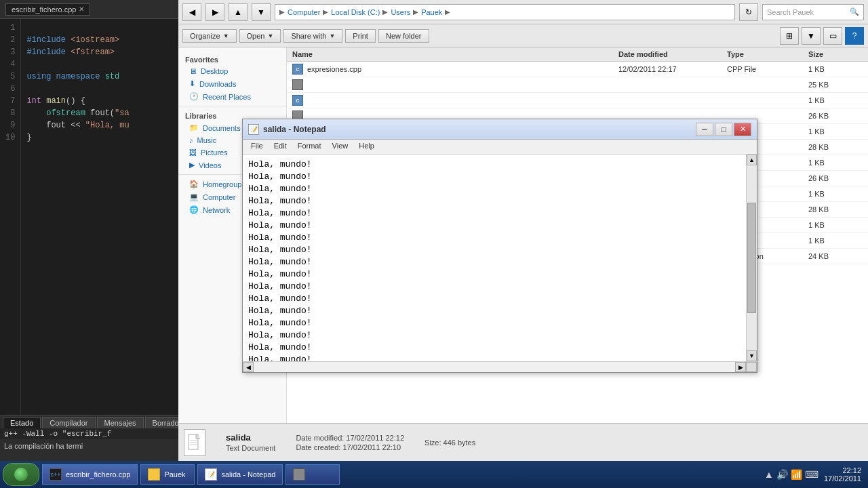 The image size is (868, 488). Describe the element at coordinates (842, 474) in the screenshot. I see `clock: 22:12 17/02/2011` at that location.